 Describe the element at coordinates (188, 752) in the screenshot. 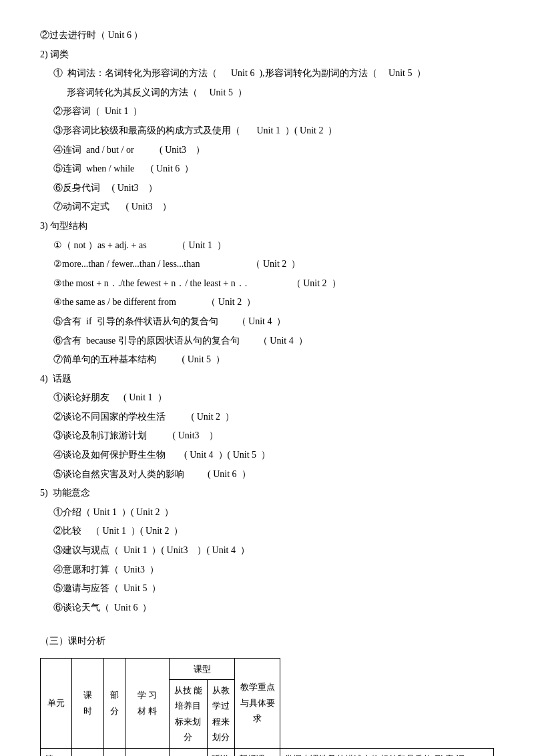

I see `cell-pages: P6---7` at that location.